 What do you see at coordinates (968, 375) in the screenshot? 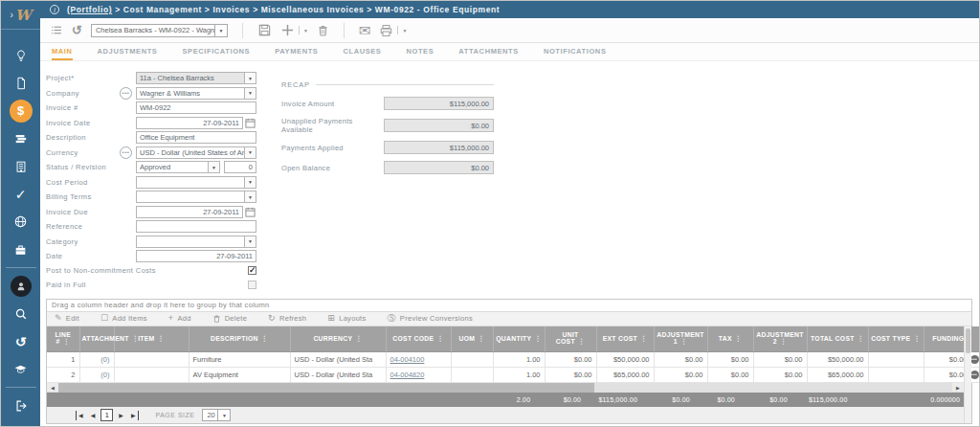
I see `vertical-scrollbar` at bounding box center [968, 375].